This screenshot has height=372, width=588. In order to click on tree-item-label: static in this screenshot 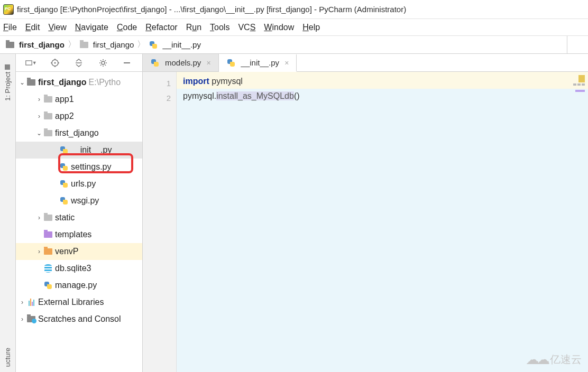, I will do `click(65, 218)`.